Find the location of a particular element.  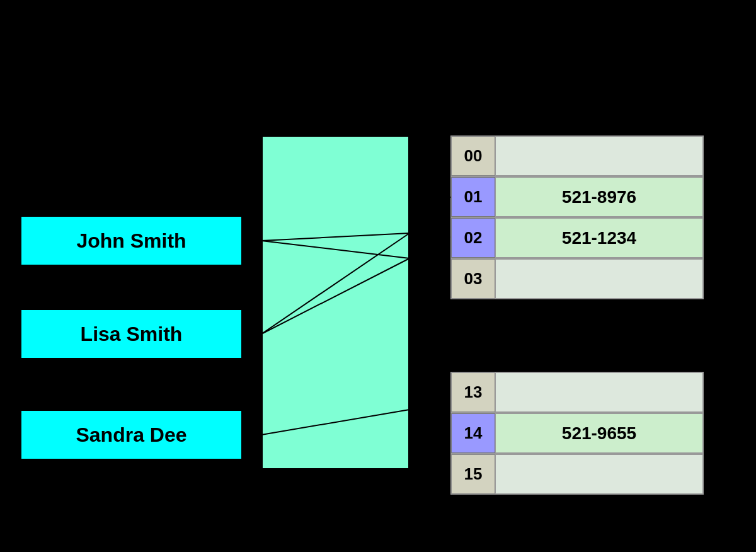

person-john-label: John Smith is located at coordinates (131, 241).